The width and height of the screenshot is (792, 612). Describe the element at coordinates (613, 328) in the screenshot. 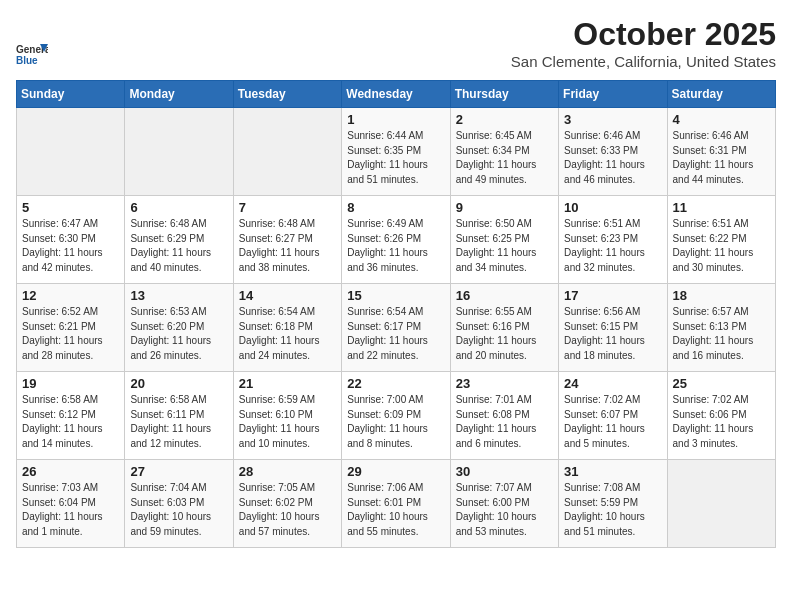

I see `calendar-cell: 17Sunrise: 6:56 AM Sunset: 6:15 PM Dayli…` at that location.